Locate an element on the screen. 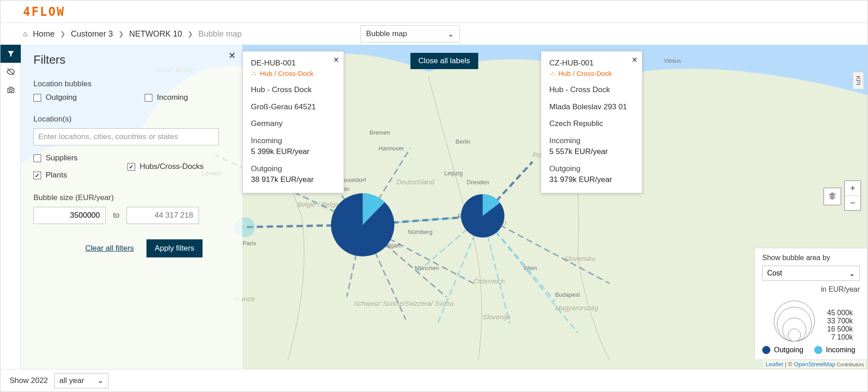  checkbox-plants: Plants is located at coordinates (56, 175).